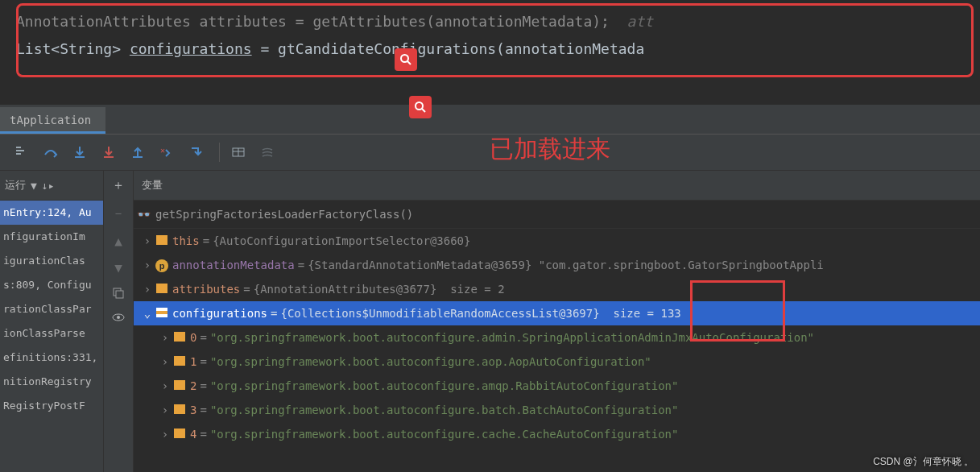 Image resolution: width=980 pixels, height=472 pixels. I want to click on show-execution-point-icon, so click(22, 152).